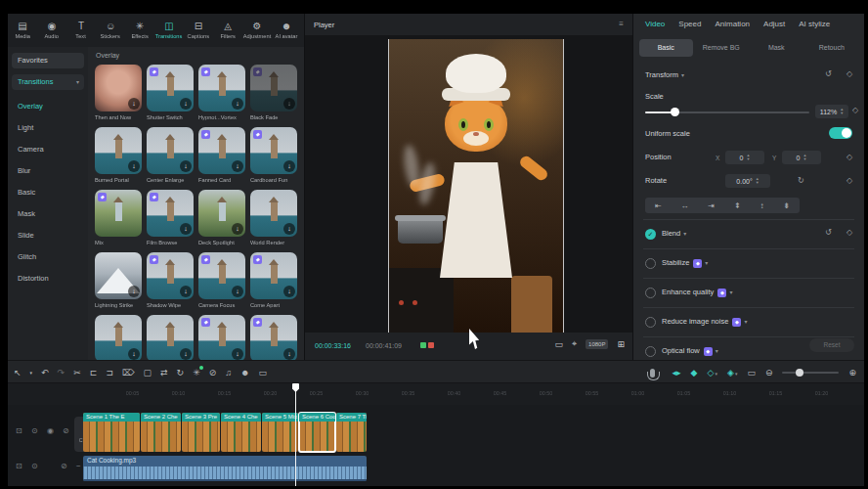 The image size is (868, 489). What do you see at coordinates (727, 112) in the screenshot?
I see `scale-slider` at bounding box center [727, 112].